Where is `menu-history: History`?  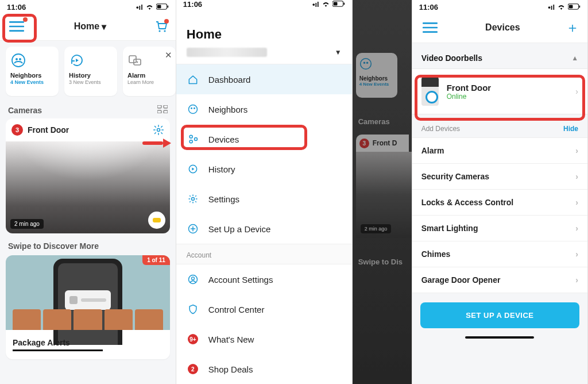
menu-history: History is located at coordinates (264, 169).